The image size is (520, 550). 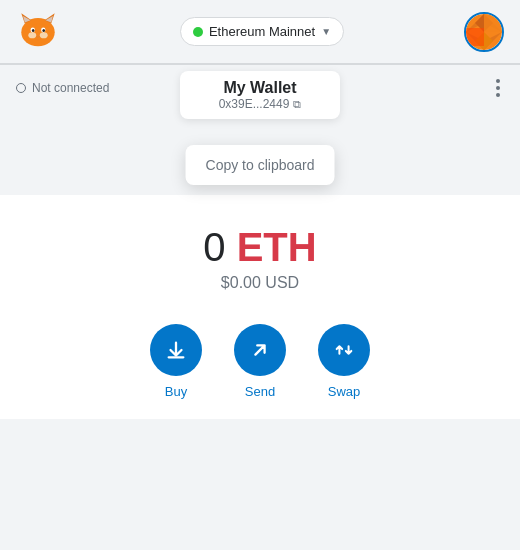 I want to click on swap-label: Swap, so click(x=344, y=392).